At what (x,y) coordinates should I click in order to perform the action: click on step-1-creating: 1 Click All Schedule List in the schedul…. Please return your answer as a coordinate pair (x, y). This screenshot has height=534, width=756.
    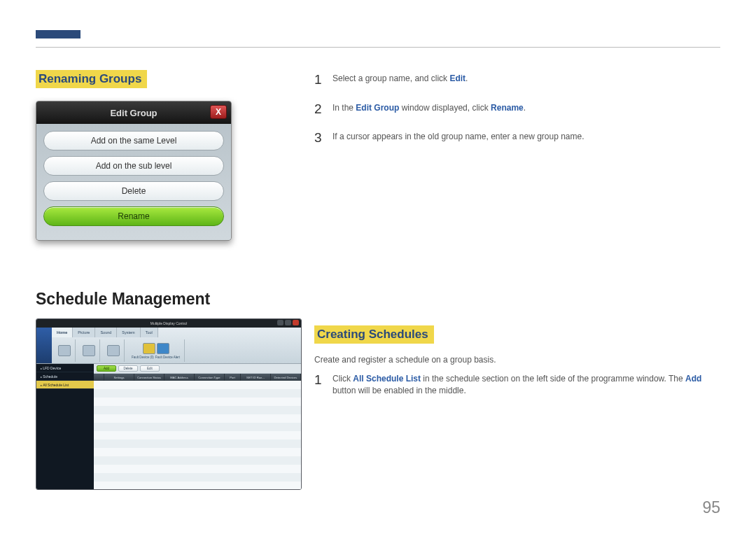
    Looking at the image, I should click on (517, 384).